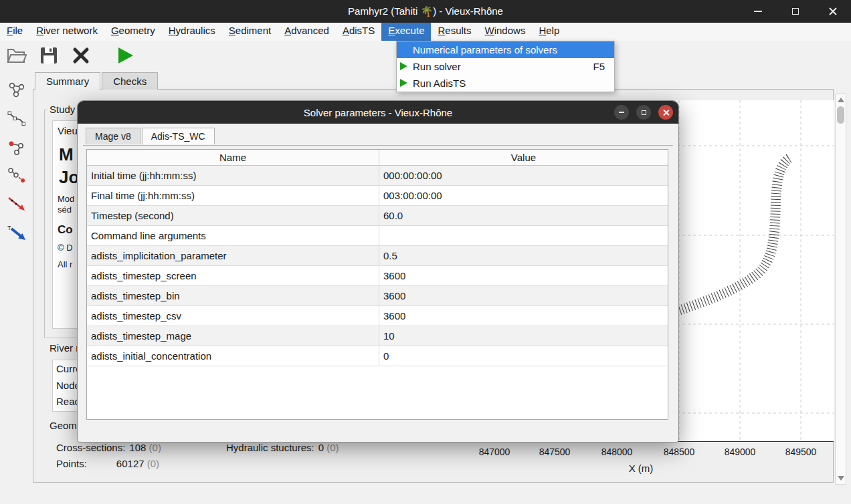 This screenshot has width=851, height=504. I want to click on maximize-icon, so click(644, 112).